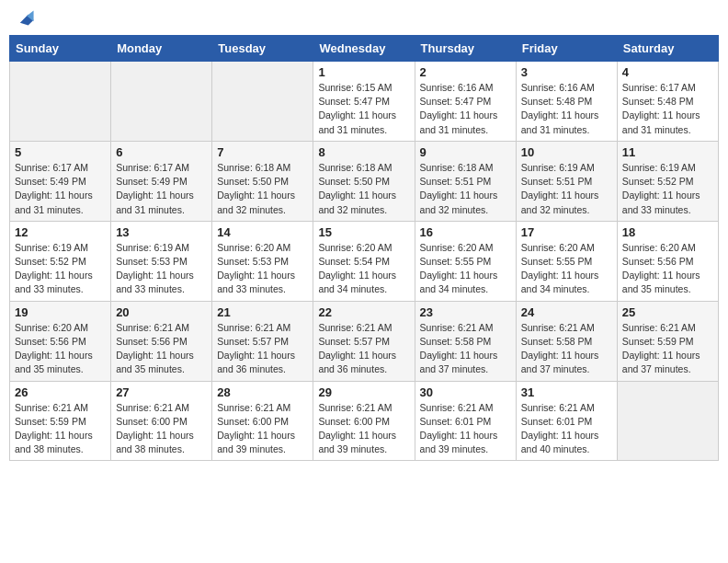 The height and width of the screenshot is (563, 728). What do you see at coordinates (162, 261) in the screenshot?
I see `calendar-cell: 13Sunrise: 6:19 AM Sunset: 5:53 PM Dayli…` at bounding box center [162, 261].